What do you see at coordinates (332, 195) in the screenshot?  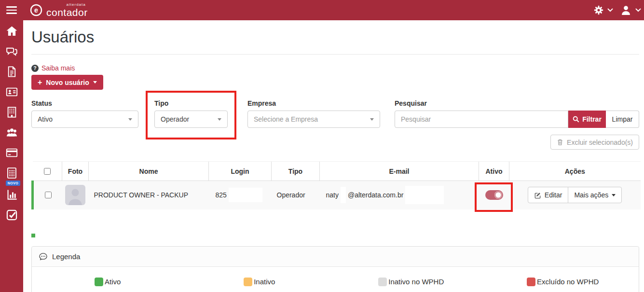 I see `row-email-user: naty` at bounding box center [332, 195].